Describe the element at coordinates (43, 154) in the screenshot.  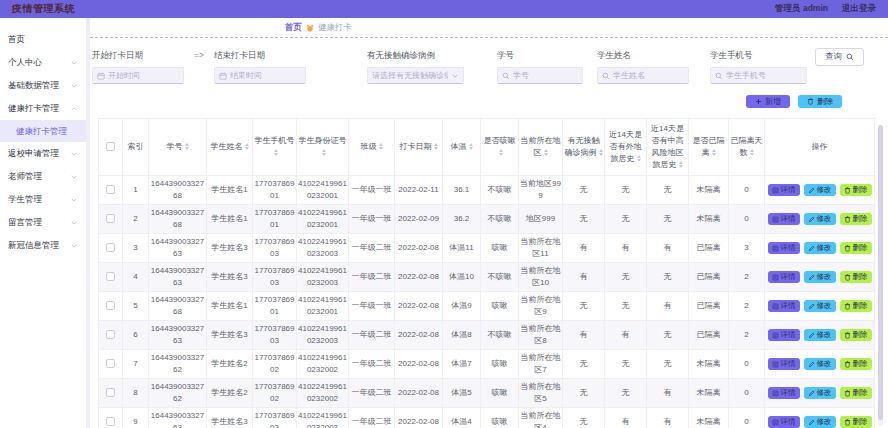
I see `sidebar-item: 返校申请管理` at that location.